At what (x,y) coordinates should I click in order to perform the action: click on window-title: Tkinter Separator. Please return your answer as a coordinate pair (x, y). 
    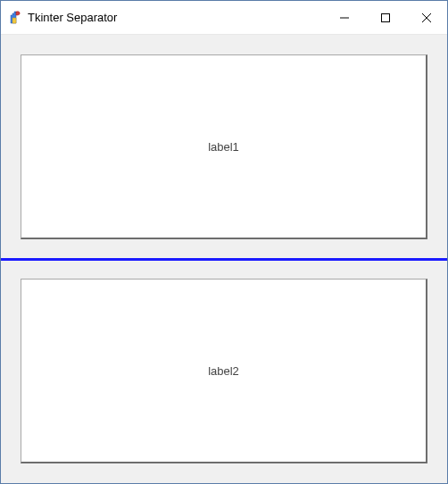
    Looking at the image, I should click on (176, 18).